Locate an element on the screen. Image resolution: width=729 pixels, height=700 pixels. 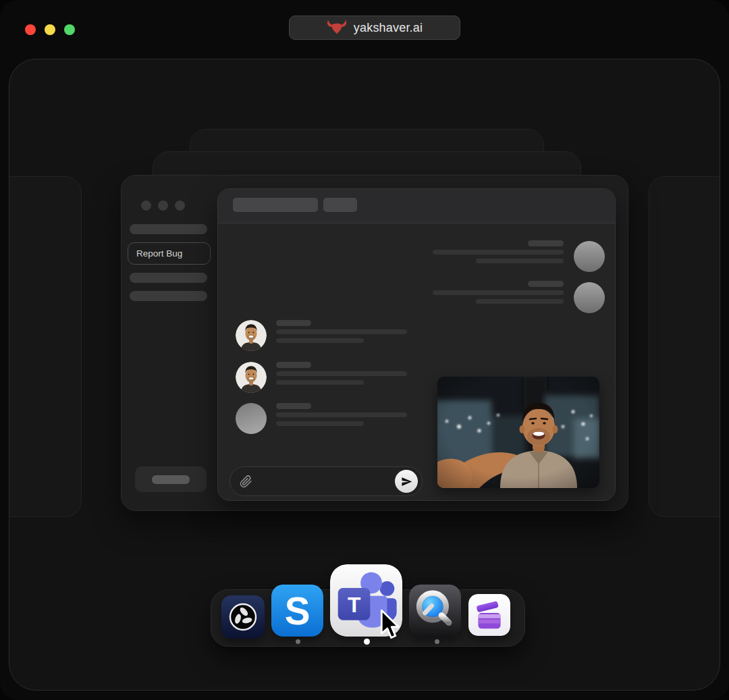
svg-text: S is located at coordinates (298, 612).